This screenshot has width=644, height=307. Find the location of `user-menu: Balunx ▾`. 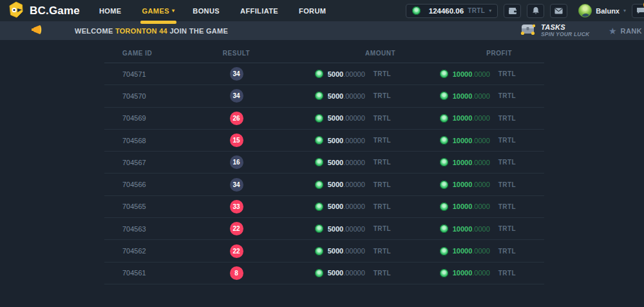

user-menu: Balunx ▾ is located at coordinates (602, 10).